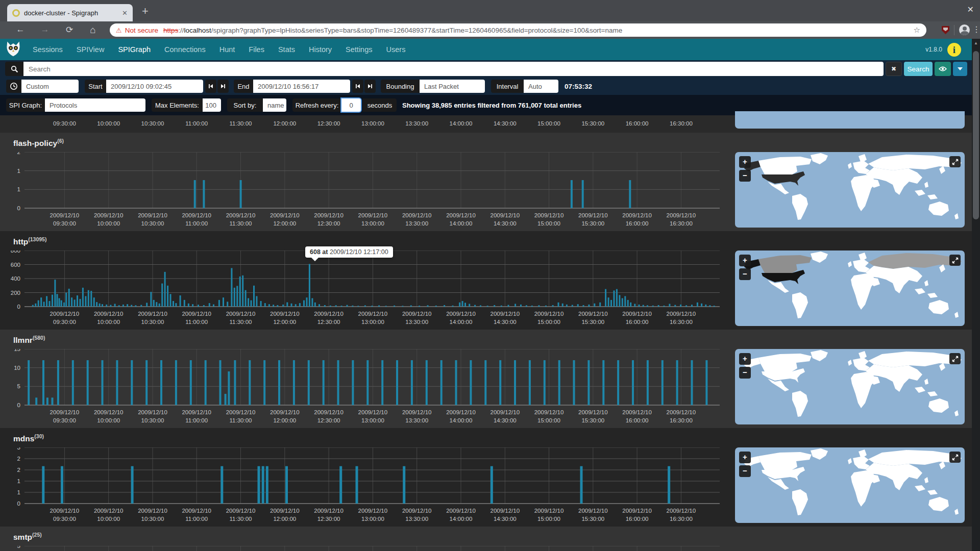 This screenshot has height=551, width=980. What do you see at coordinates (976, 30) in the screenshot?
I see `browser-menu-icon: ⋮` at bounding box center [976, 30].